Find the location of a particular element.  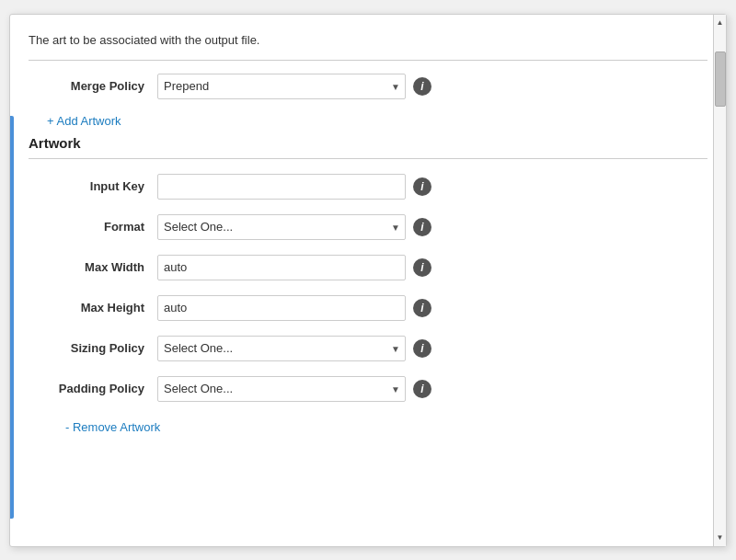

padding-policy-select-wrapper: Select One... ▼ is located at coordinates (282, 389).